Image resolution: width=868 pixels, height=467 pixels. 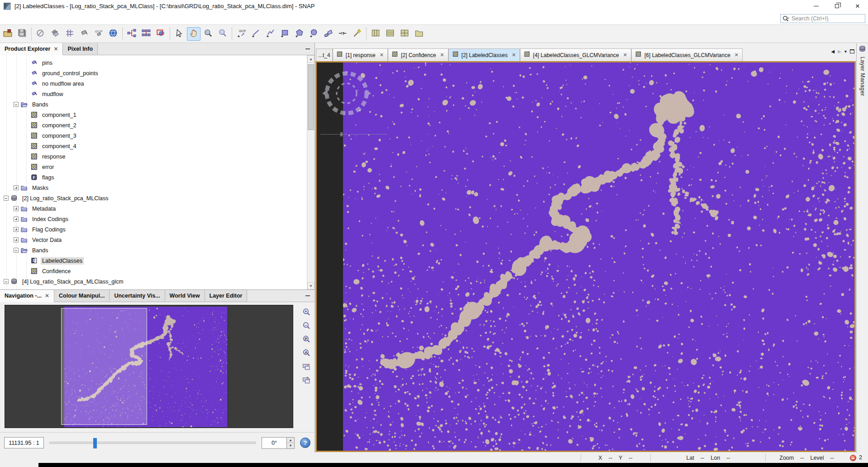 What do you see at coordinates (153, 443) in the screenshot?
I see `zoom-slider` at bounding box center [153, 443].